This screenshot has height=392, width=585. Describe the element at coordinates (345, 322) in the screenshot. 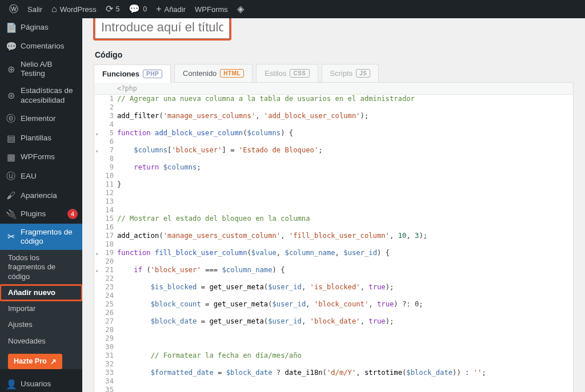

I see `code-line: $block_date = get_user_meta($user_id, 'b…` at that location.